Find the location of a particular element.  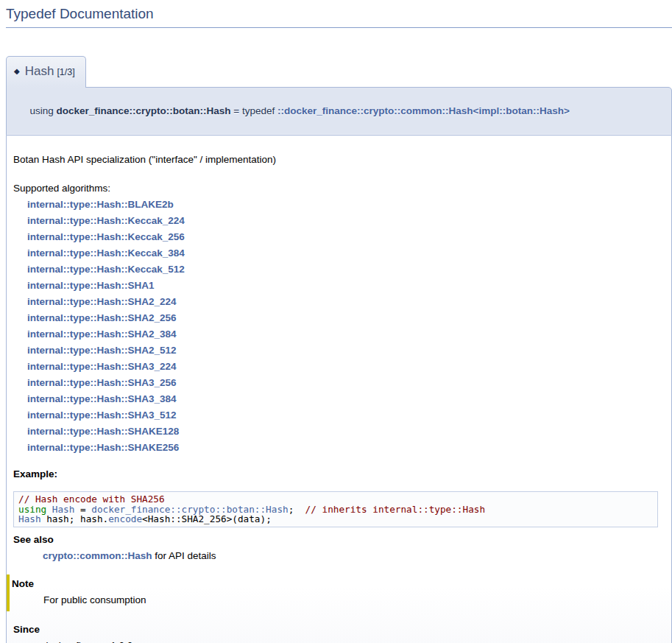

code-line: Hash hash; hash.encode<Hash::SHA2_256>(d… is located at coordinates (336, 519).